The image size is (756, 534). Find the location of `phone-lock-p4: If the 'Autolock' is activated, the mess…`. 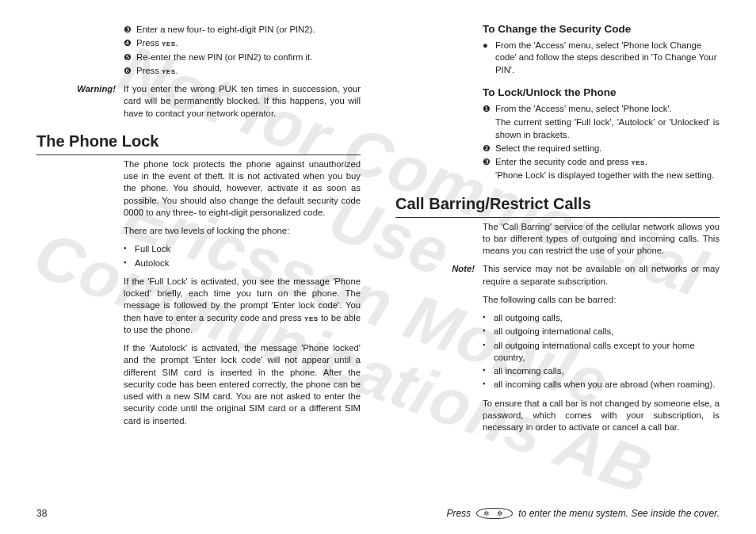

phone-lock-p4: If the 'Autolock' is activated, the mess… is located at coordinates (242, 385).